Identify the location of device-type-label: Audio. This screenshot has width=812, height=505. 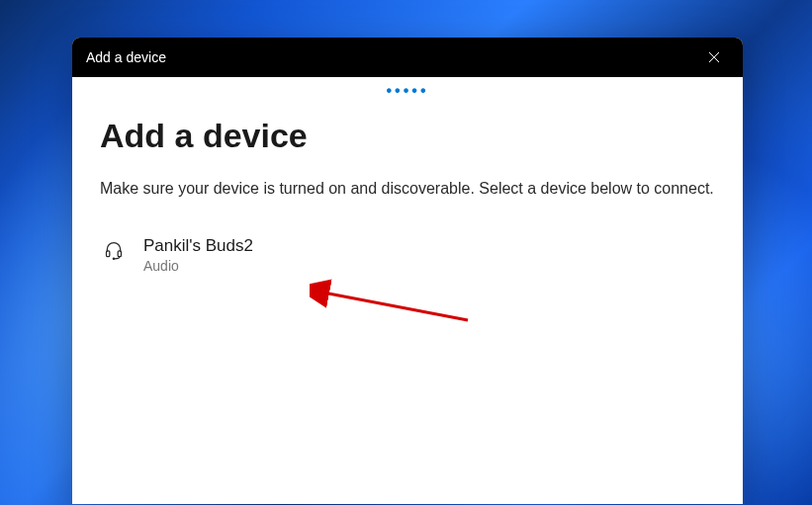
(198, 266).